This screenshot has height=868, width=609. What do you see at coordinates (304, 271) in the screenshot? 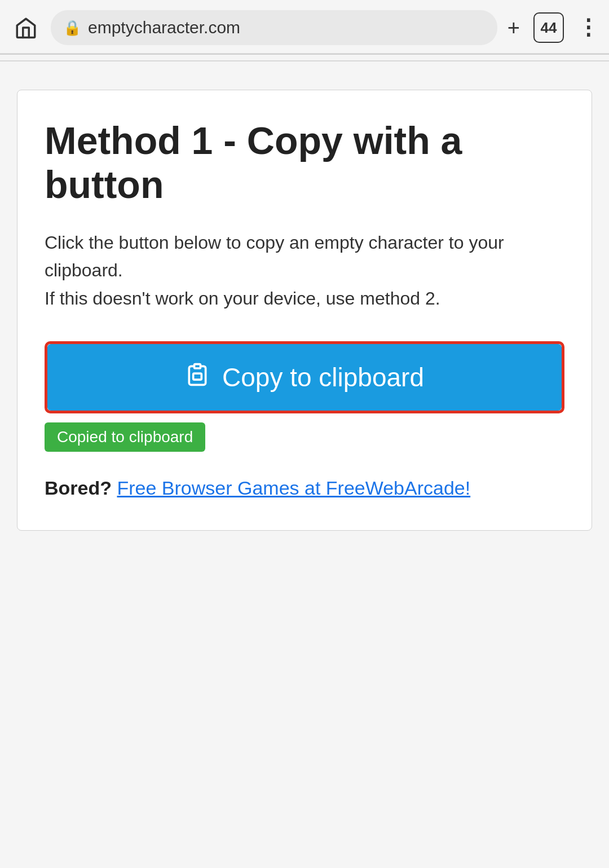
I see `card-description: Click the button below to copy an empty …` at bounding box center [304, 271].